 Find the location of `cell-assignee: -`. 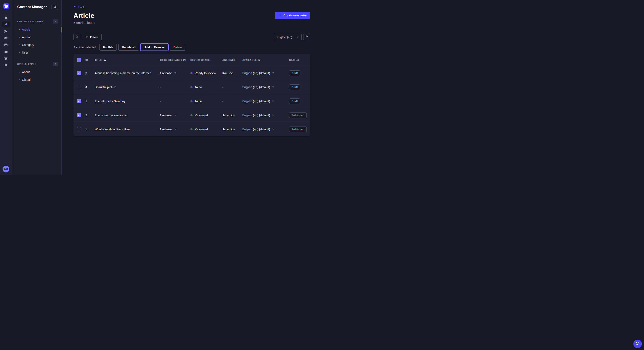

cell-assignee: - is located at coordinates (232, 101).